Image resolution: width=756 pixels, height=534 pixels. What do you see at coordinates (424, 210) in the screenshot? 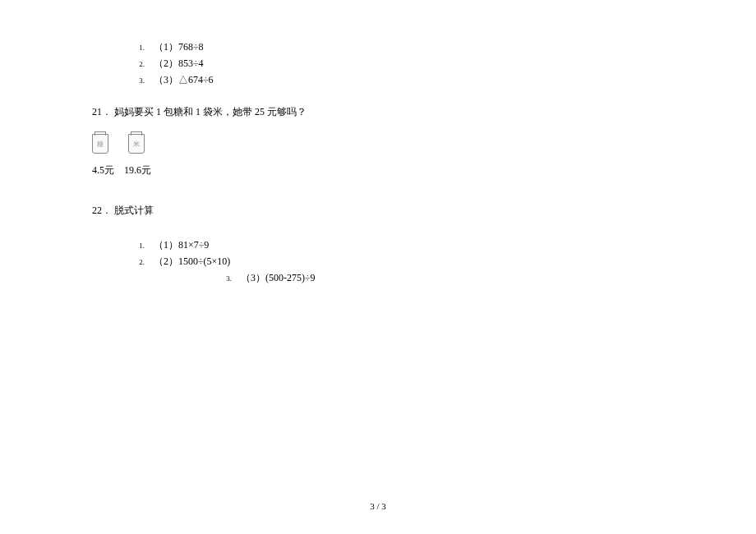
I see `question-22: 22． 脱式计算` at bounding box center [424, 210].